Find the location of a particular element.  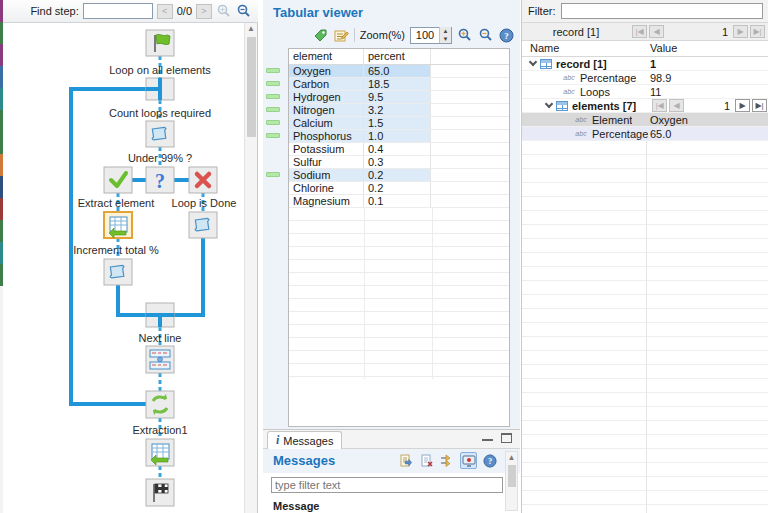

table-row: Carbon18.5 is located at coordinates (399, 84).